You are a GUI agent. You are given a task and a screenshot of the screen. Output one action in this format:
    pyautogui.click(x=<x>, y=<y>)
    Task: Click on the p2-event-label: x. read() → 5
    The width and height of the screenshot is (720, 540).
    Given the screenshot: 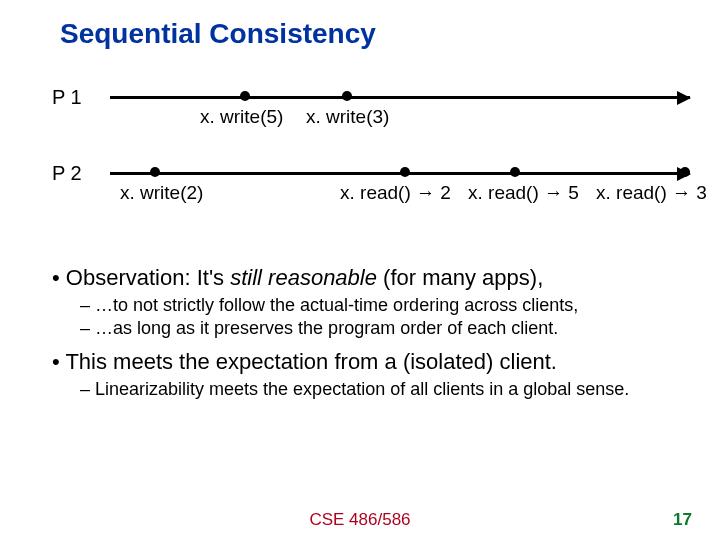 What is the action you would take?
    pyautogui.click(x=524, y=193)
    